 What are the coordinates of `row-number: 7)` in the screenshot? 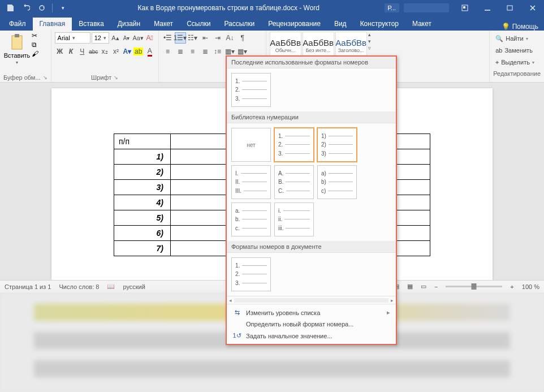 It's located at (143, 249).